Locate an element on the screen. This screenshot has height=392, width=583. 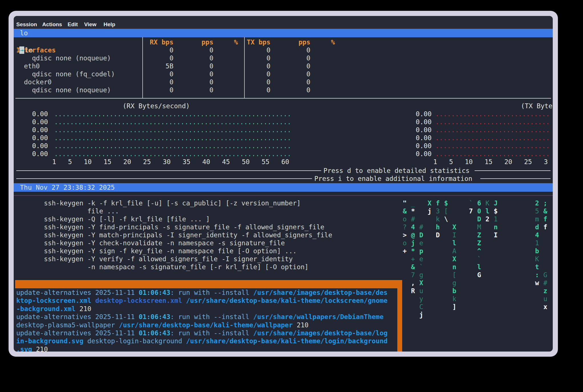
matrix-char: e is located at coordinates (423, 243).